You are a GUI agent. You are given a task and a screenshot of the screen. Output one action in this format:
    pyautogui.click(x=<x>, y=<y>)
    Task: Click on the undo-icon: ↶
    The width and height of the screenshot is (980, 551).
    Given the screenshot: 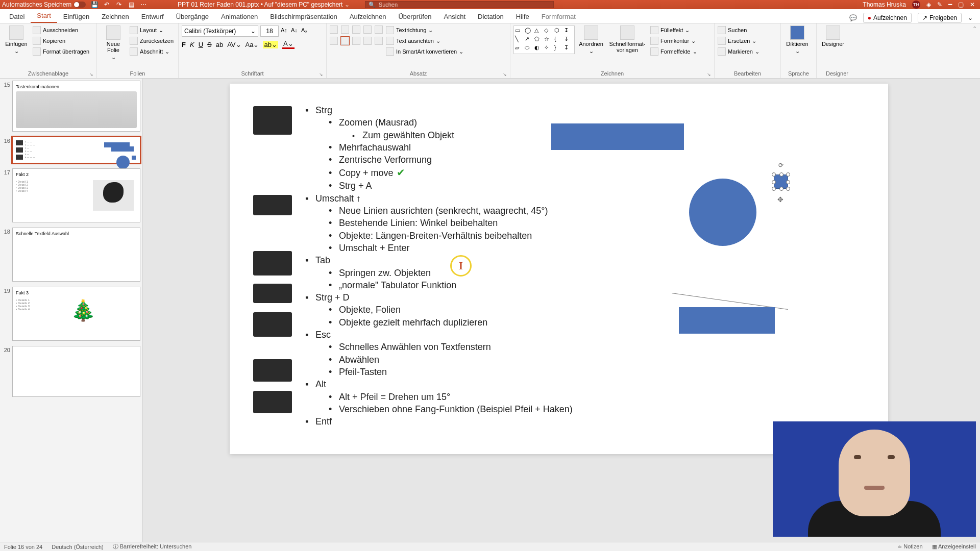 What is the action you would take?
    pyautogui.click(x=107, y=5)
    